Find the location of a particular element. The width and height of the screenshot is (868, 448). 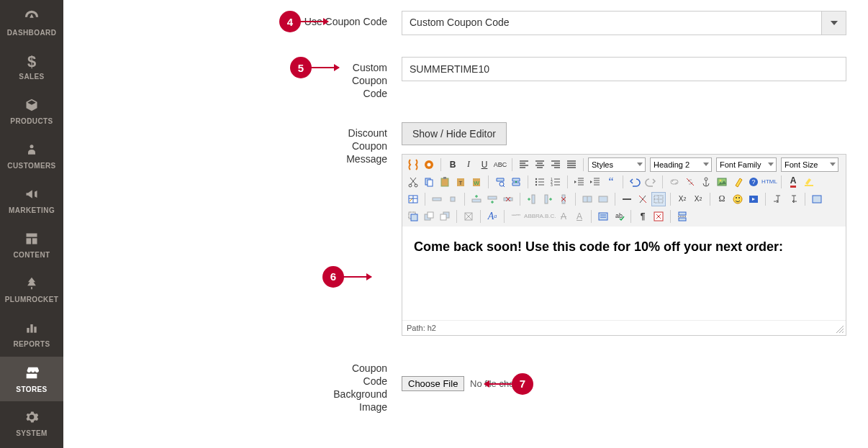

row-props-icon is located at coordinates (437, 199).